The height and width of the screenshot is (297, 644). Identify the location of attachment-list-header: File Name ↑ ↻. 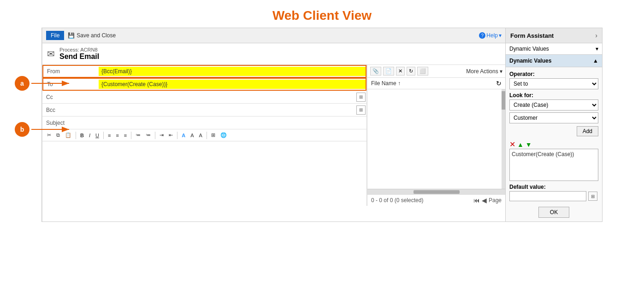
(436, 84).